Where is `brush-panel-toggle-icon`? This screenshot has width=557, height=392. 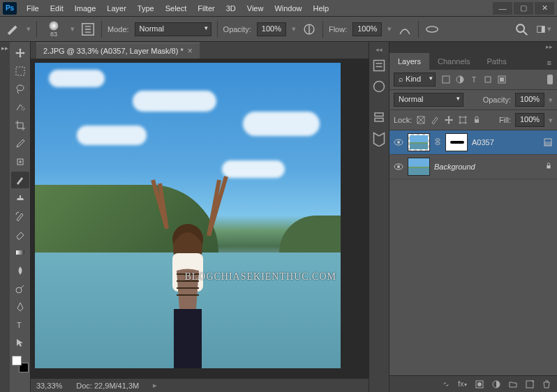 brush-panel-toggle-icon is located at coordinates (88, 29).